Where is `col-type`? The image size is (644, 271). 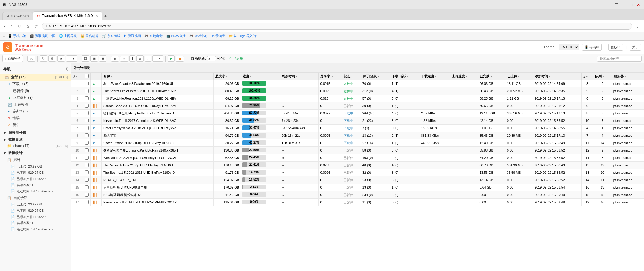 col-type is located at coordinates (96, 76).